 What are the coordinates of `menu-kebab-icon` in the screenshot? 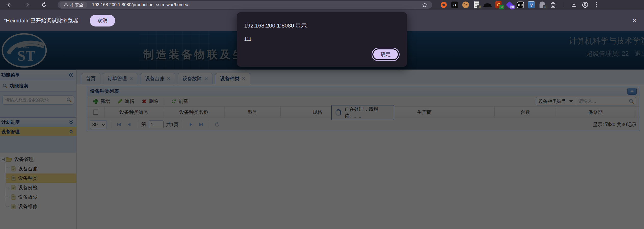 It's located at (596, 5).